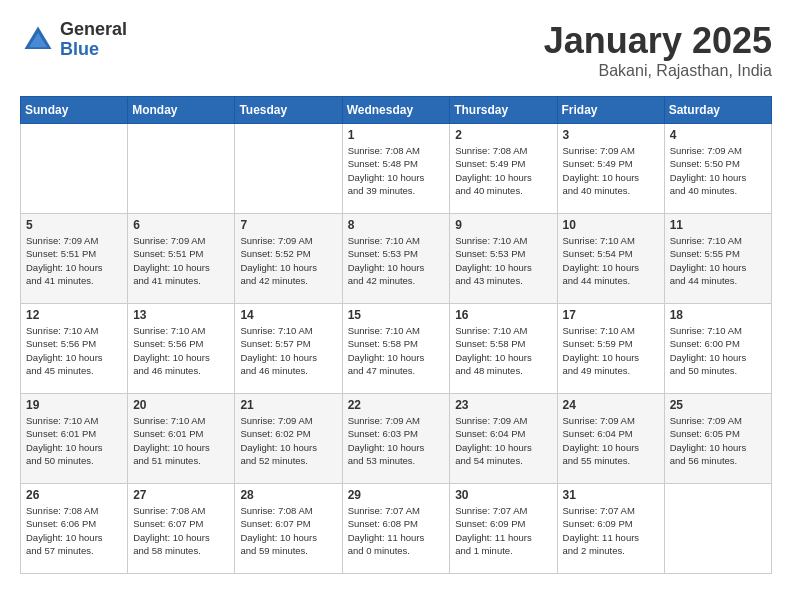  What do you see at coordinates (74, 40) in the screenshot?
I see `logo: General Blue` at bounding box center [74, 40].